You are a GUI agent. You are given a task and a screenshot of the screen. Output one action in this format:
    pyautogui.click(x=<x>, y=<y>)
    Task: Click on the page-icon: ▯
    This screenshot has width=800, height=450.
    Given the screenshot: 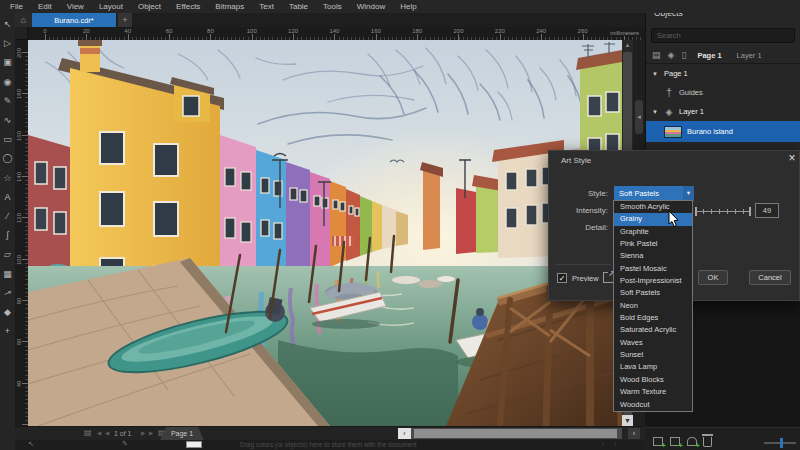 What is the action you would take?
    pyautogui.click(x=684, y=55)
    